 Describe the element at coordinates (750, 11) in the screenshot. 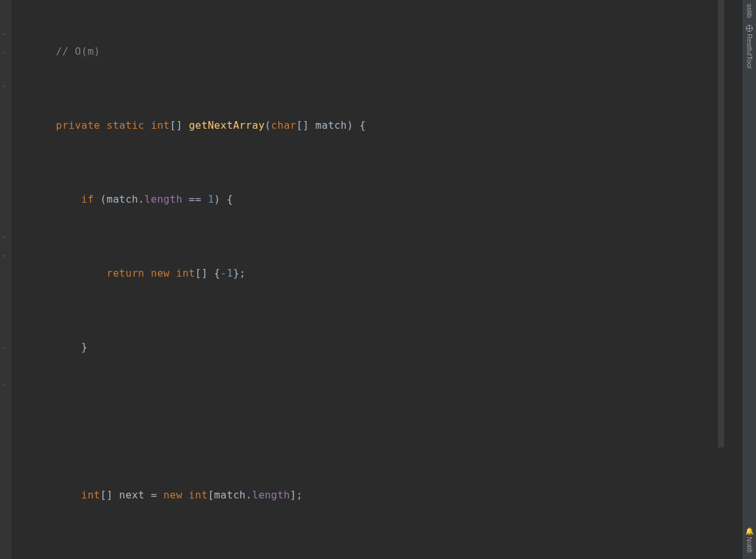

I see `tool-label-text: sslib` at that location.